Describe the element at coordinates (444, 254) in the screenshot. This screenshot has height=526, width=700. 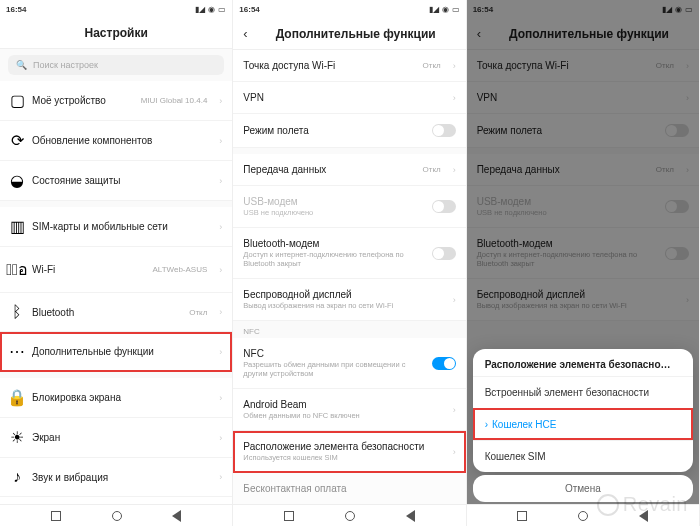
I see `toggle-bt-tether` at that location.